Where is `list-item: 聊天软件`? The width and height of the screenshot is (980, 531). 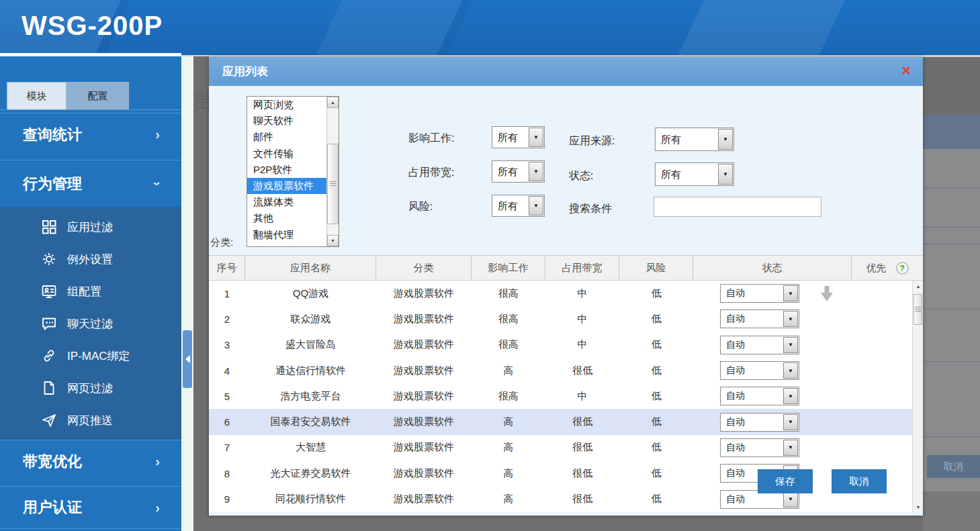
list-item: 聊天软件 is located at coordinates (287, 121).